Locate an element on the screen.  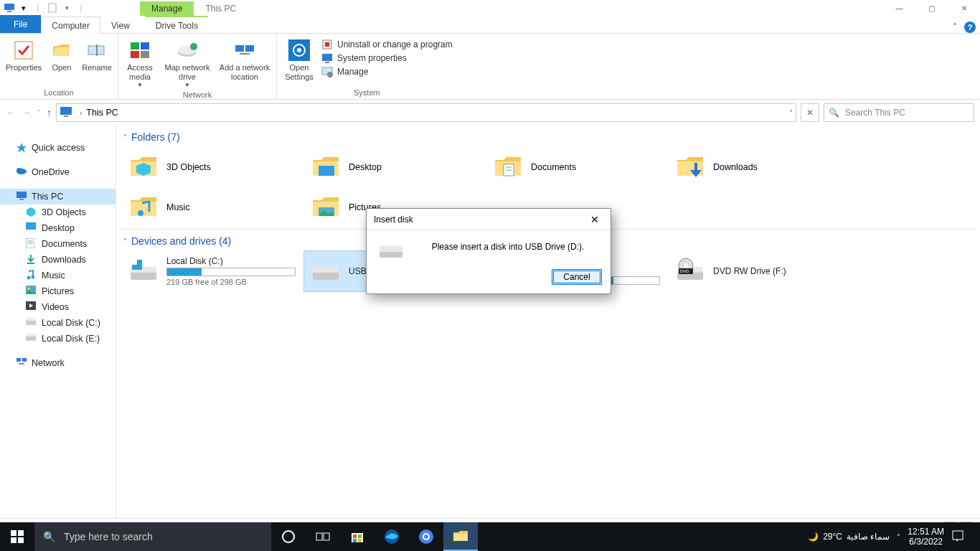
task-view-icon is located at coordinates (323, 537).